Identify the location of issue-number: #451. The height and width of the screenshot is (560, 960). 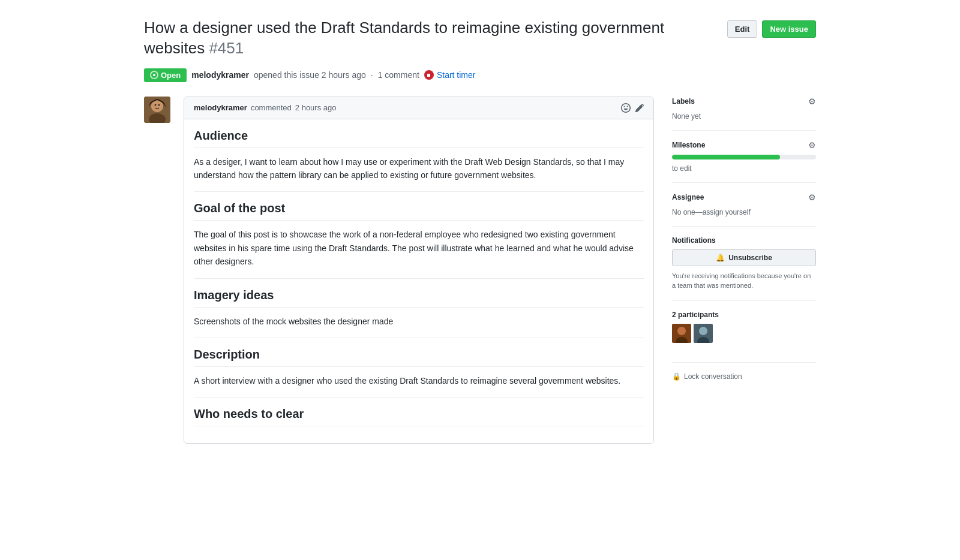
(226, 48).